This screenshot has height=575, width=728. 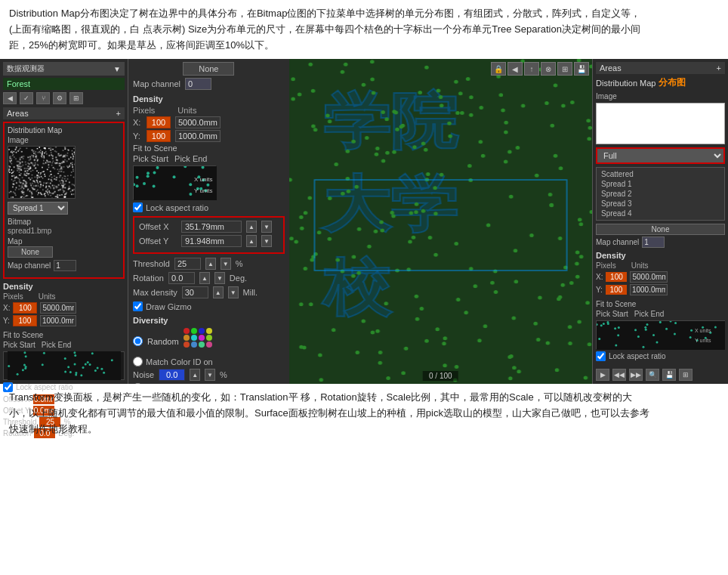 I want to click on cluster-radio, so click(x=137, y=384).